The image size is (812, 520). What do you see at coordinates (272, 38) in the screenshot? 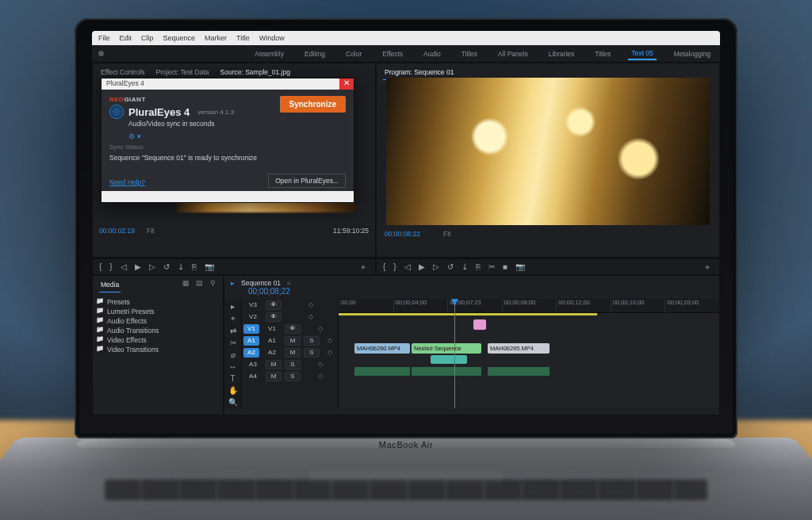
I see `menu-window: Window` at bounding box center [272, 38].